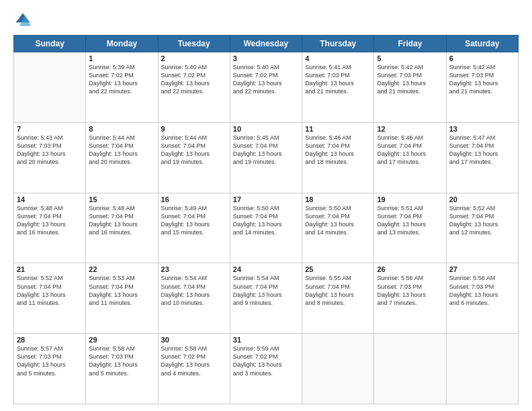  Describe the element at coordinates (338, 129) in the screenshot. I see `day-number: 11` at that location.